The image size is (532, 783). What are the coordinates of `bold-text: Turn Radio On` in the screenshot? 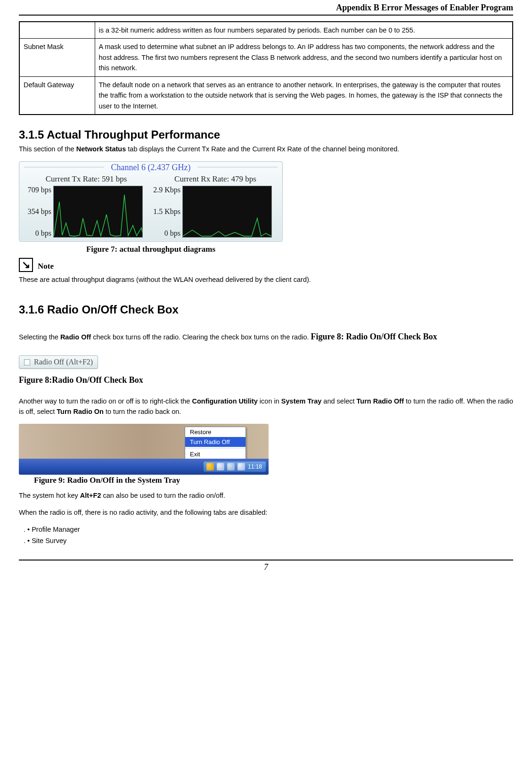 It's located at (80, 412).